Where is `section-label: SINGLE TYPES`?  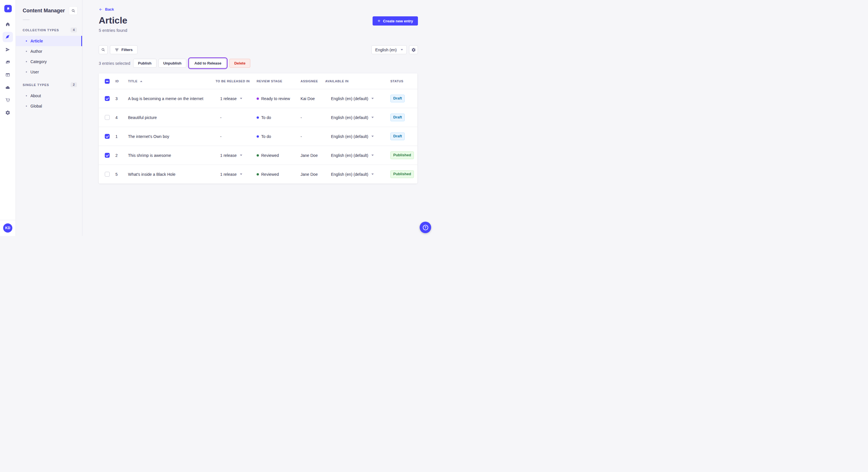 section-label: SINGLE TYPES is located at coordinates (36, 85).